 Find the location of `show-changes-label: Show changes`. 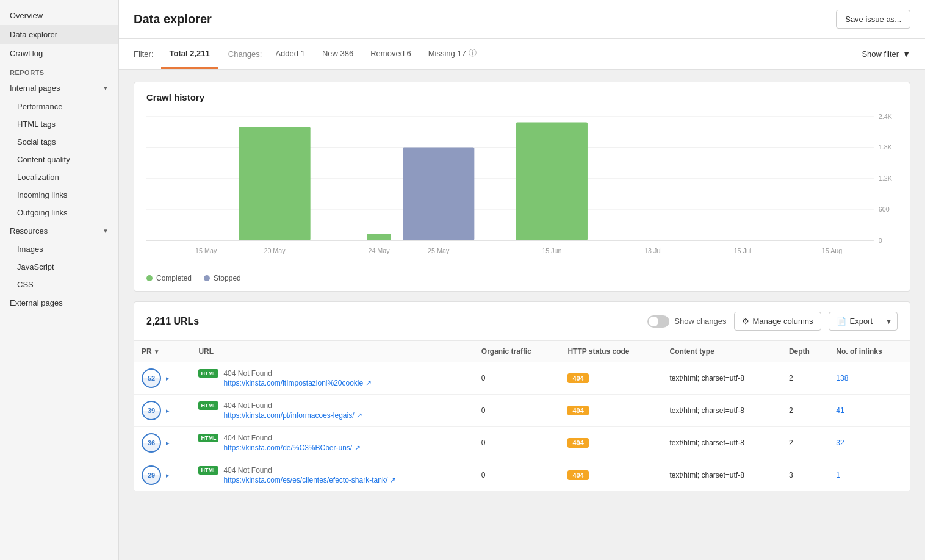

show-changes-label: Show changes is located at coordinates (700, 321).